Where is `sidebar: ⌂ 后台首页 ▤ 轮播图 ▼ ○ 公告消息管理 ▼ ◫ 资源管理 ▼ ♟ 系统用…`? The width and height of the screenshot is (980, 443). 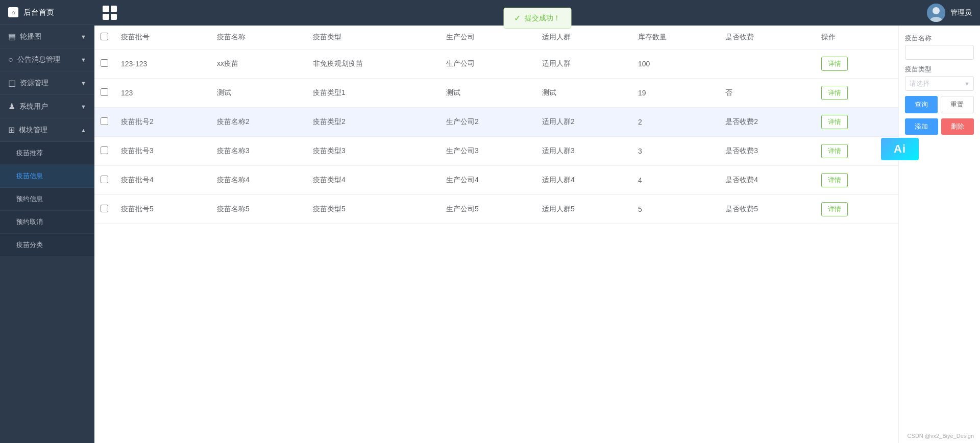 sidebar: ⌂ 后台首页 ▤ 轮播图 ▼ ○ 公告消息管理 ▼ ◫ 资源管理 ▼ ♟ 系统用… is located at coordinates (47, 222).